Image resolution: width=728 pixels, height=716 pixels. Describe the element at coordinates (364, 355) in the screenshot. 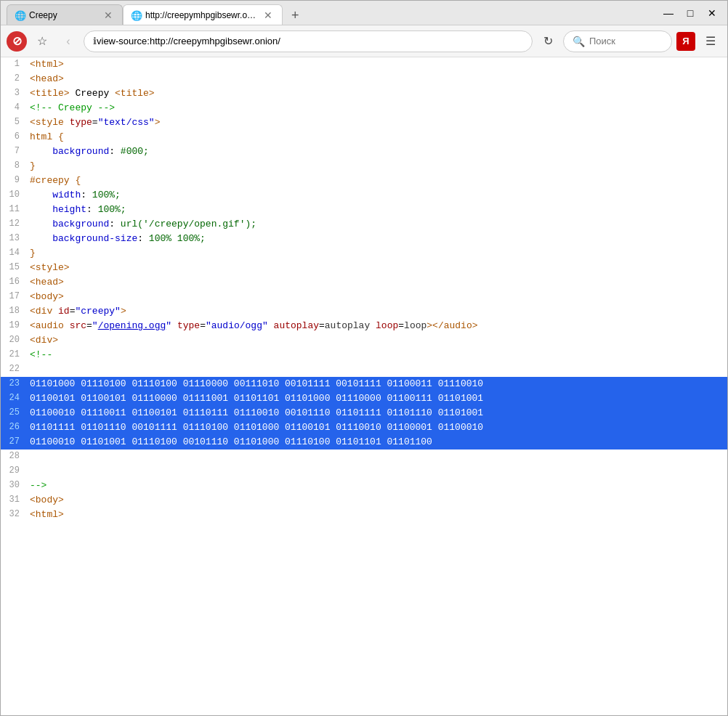

I see `source-line-21: 21<!--` at that location.